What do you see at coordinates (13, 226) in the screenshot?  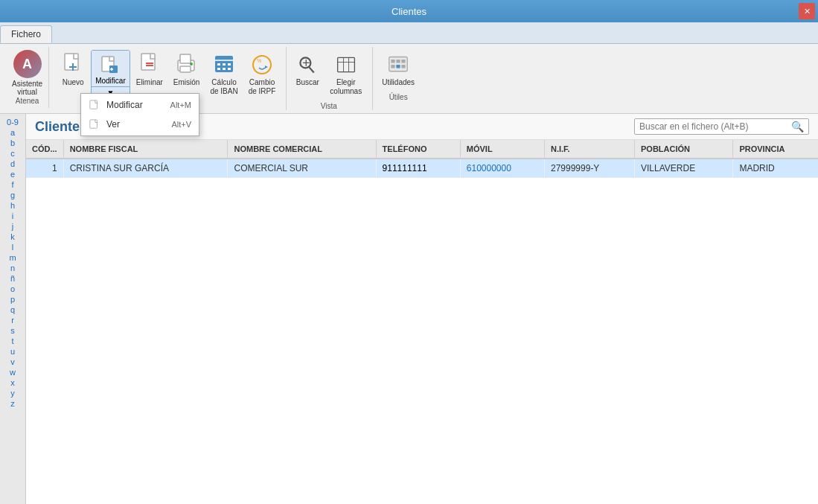 I see `sidebar-alpha-item: j` at bounding box center [13, 226].